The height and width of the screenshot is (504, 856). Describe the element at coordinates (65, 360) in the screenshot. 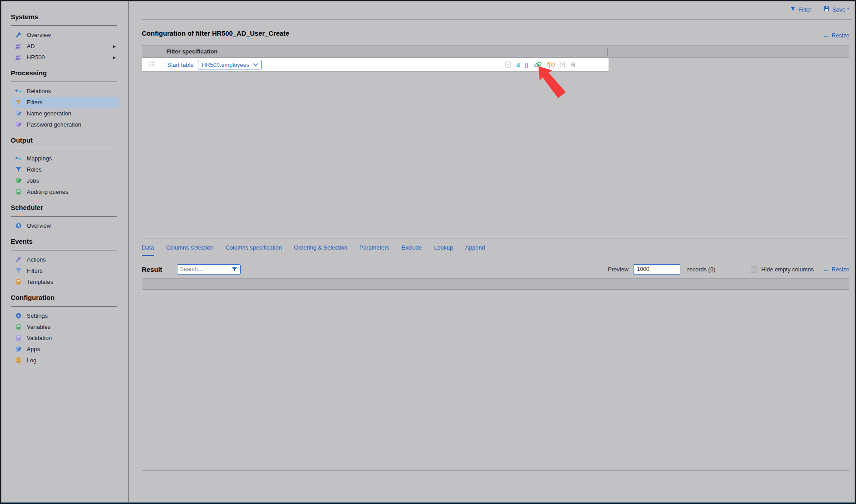

I see `sidebar-item-log: Log` at that location.